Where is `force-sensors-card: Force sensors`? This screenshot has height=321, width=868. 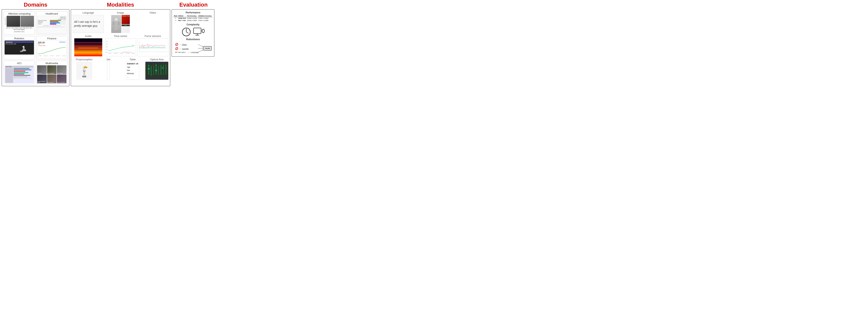
force-sensors-card: Force sensors is located at coordinates (153, 45).